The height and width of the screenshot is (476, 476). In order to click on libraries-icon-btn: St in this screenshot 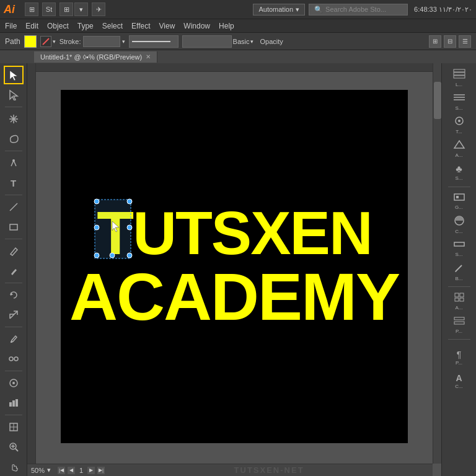, I will do `click(49, 9)`.